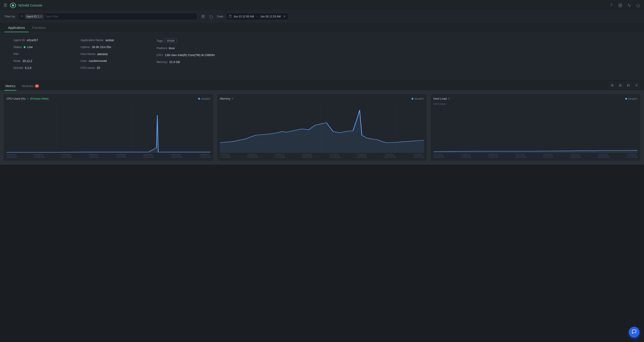  I want to click on filter-placeholder-text: Type Filter, so click(52, 16).